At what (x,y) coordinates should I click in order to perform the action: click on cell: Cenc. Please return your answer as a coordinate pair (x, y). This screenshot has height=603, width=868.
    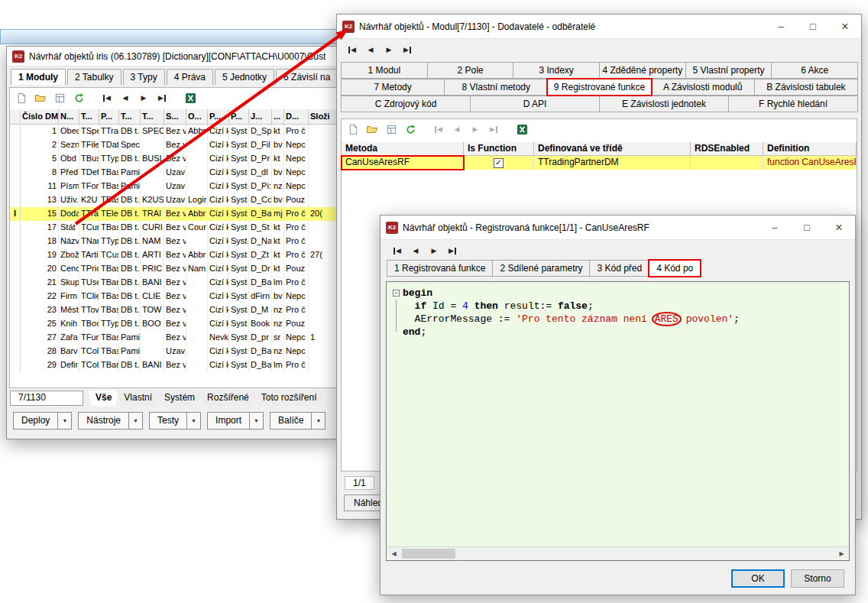
    Looking at the image, I should click on (69, 269).